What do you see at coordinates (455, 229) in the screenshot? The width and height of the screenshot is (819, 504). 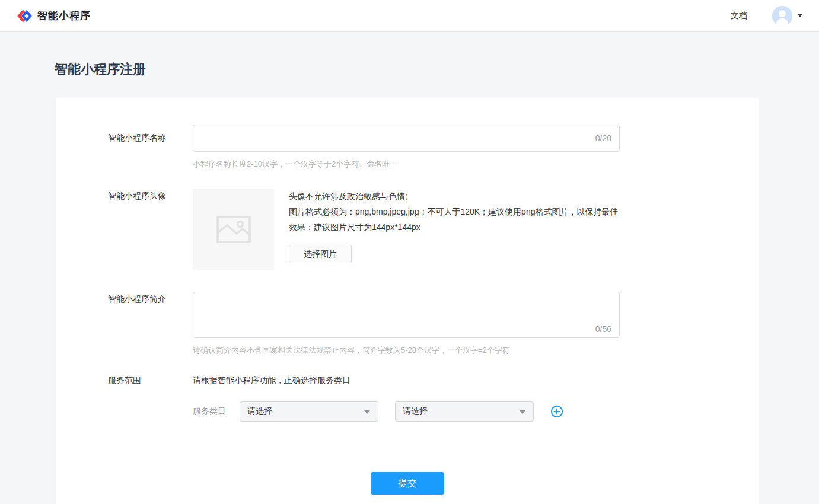 I see `avatar-description-col: 头像不允许涉及政治敏感与色情; 图片格式必须为：png,bmp,jpeg,jpg…` at bounding box center [455, 229].